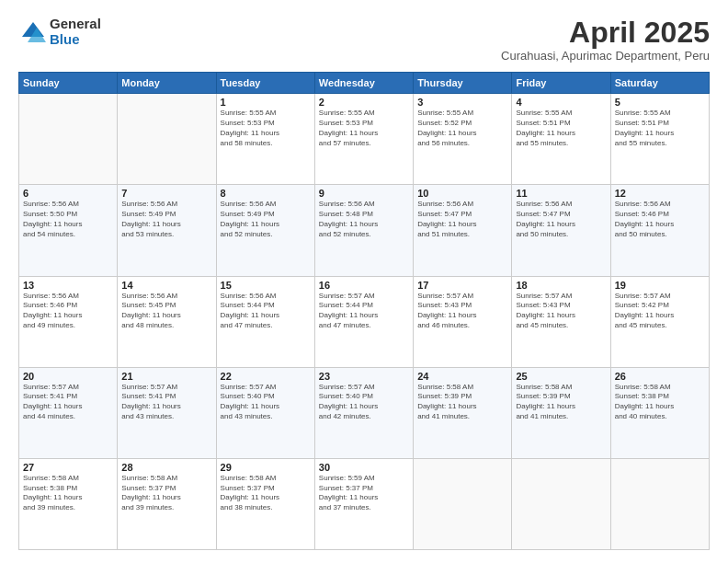  What do you see at coordinates (68, 219) in the screenshot?
I see `day-info: Sunrise: 5:56 AM Sunset: 5:50 PM Dayligh…` at bounding box center [68, 219].